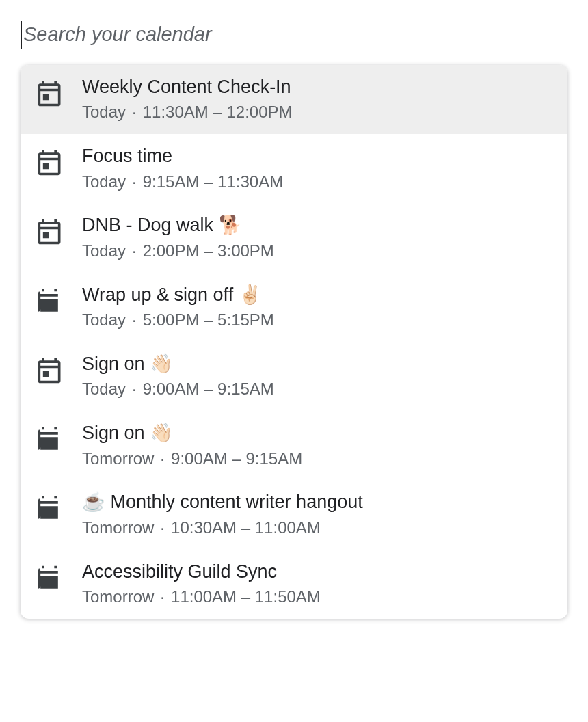  I want to click on search-result-item: DNB - Dog walk 🐕 Today · 2:00PM – 3:00PM, so click(294, 238).